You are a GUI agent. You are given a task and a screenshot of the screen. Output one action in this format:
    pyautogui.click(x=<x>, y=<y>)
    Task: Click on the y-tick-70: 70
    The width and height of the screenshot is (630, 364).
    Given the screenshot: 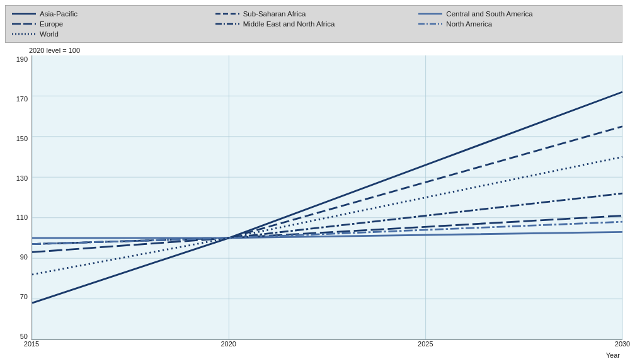 What is the action you would take?
    pyautogui.click(x=24, y=297)
    